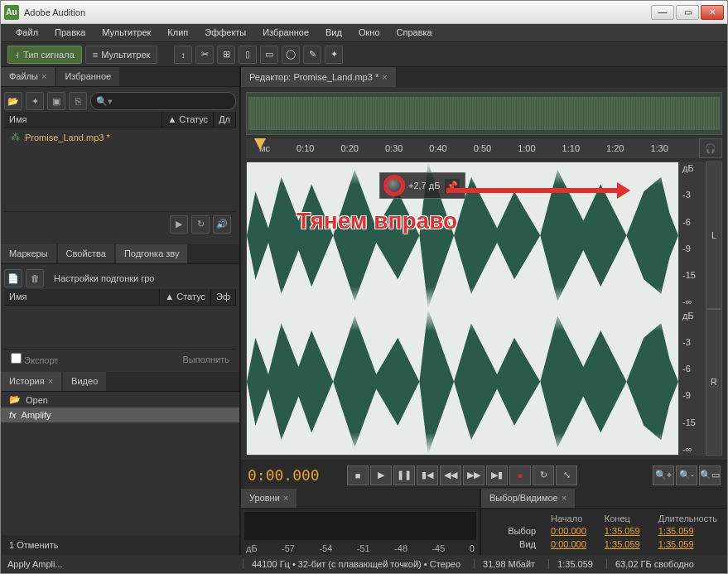  What do you see at coordinates (28, 76) in the screenshot?
I see `tab-files: Файлы×` at bounding box center [28, 76].